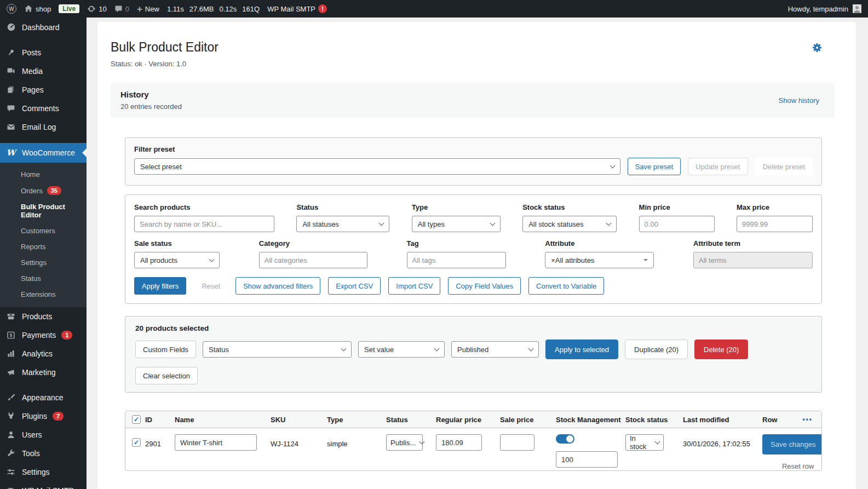 The height and width of the screenshot is (489, 868). I want to click on reset-filters-button: Reset, so click(211, 286).